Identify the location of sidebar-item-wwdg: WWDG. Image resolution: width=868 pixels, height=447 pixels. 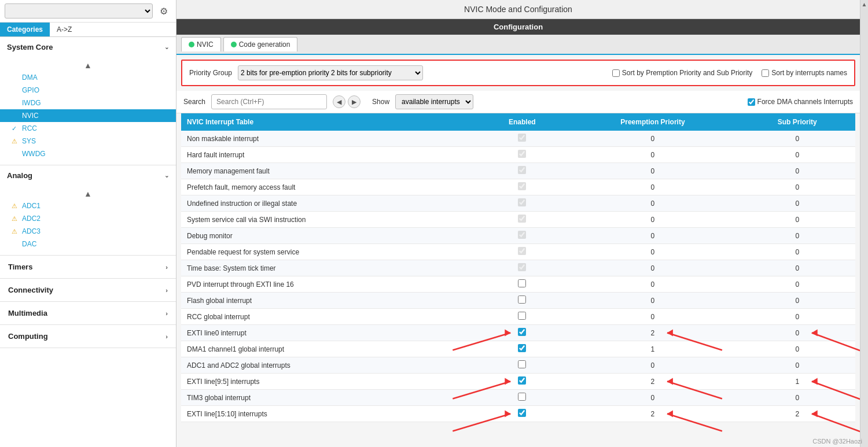
(88, 154).